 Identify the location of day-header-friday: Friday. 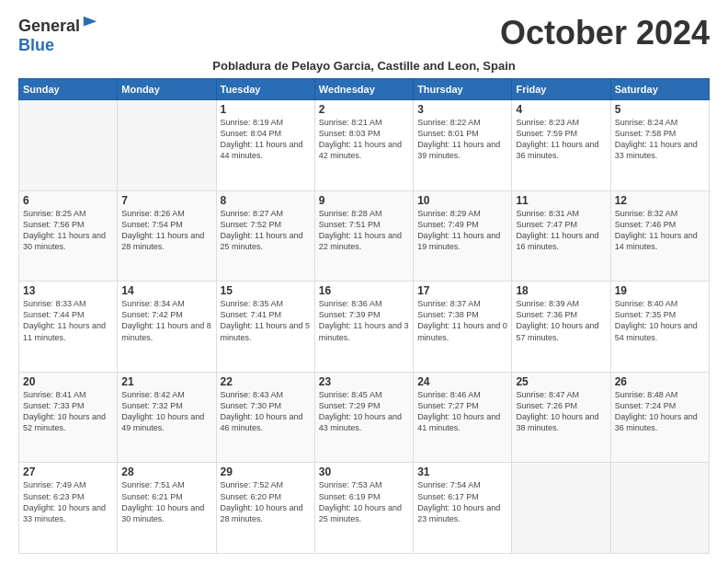
(561, 90).